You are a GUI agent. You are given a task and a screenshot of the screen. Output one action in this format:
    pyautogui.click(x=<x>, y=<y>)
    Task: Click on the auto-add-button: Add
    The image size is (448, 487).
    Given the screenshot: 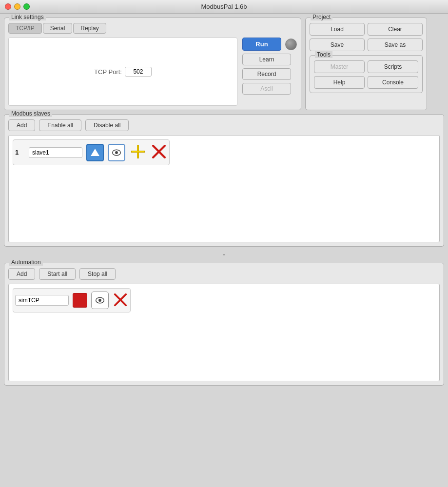 What is the action you would take?
    pyautogui.click(x=21, y=274)
    